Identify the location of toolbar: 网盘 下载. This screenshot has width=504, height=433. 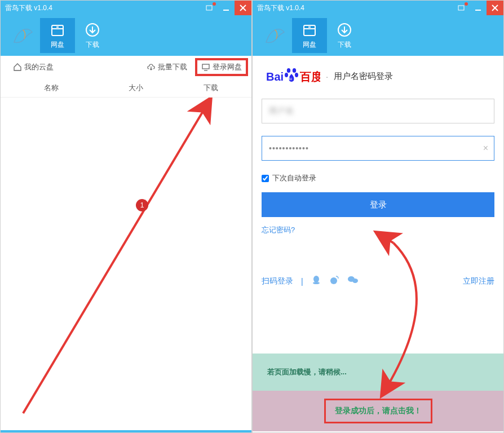
(126, 36).